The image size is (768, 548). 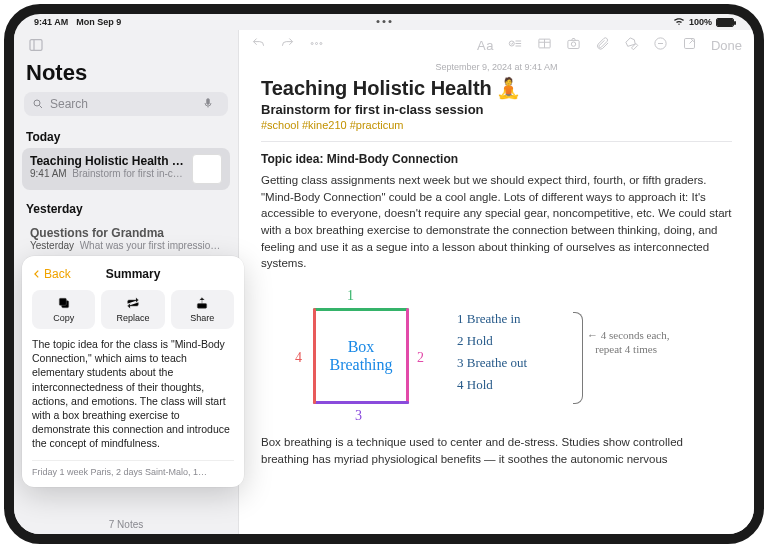 I want to click on edge-label-2: 2, so click(x=420, y=358).